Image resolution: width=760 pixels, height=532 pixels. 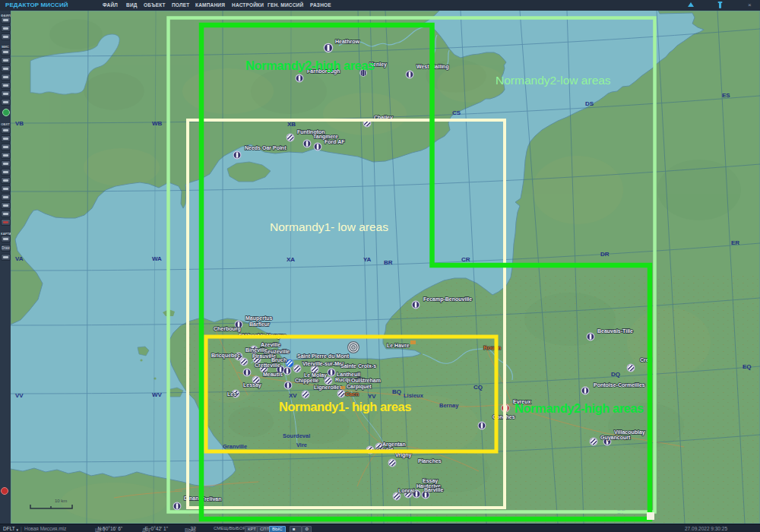 I want to click on svg-text: Ouistreham, so click(x=366, y=380).